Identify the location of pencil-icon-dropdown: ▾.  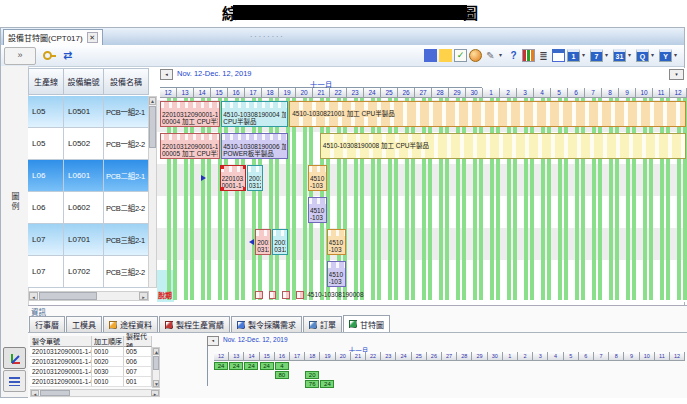
(502, 56).